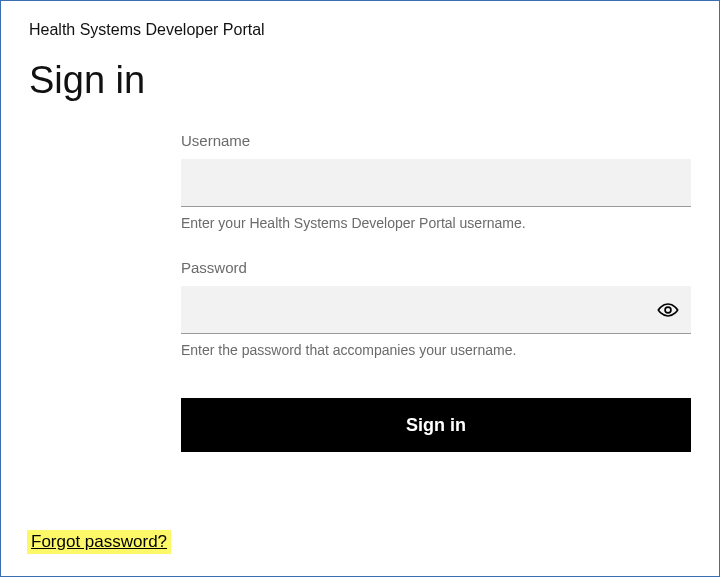 This screenshot has height=577, width=720. Describe the element at coordinates (360, 30) in the screenshot. I see `site-title: Health Systems Developer Portal` at that location.